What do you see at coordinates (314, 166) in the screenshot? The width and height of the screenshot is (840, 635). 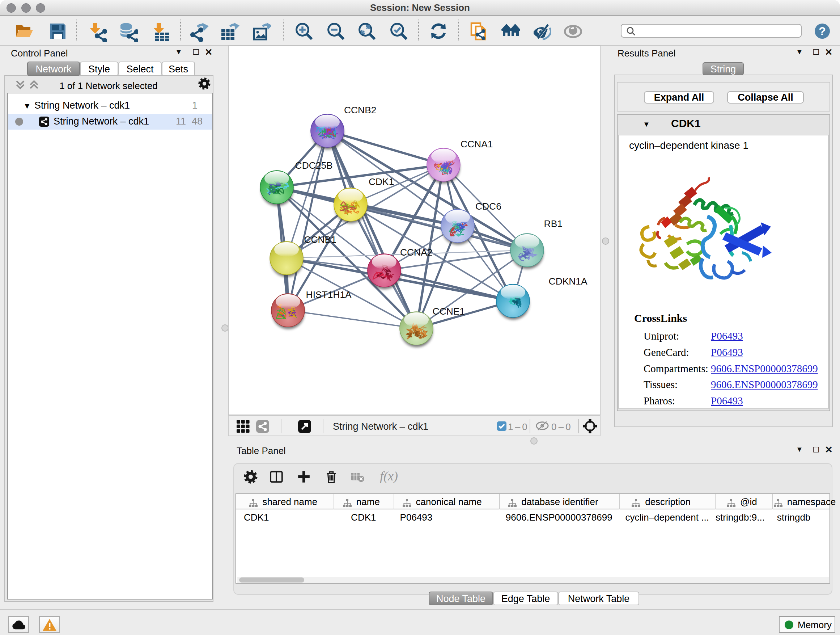 I see `svg-text: CDC25B` at bounding box center [314, 166].